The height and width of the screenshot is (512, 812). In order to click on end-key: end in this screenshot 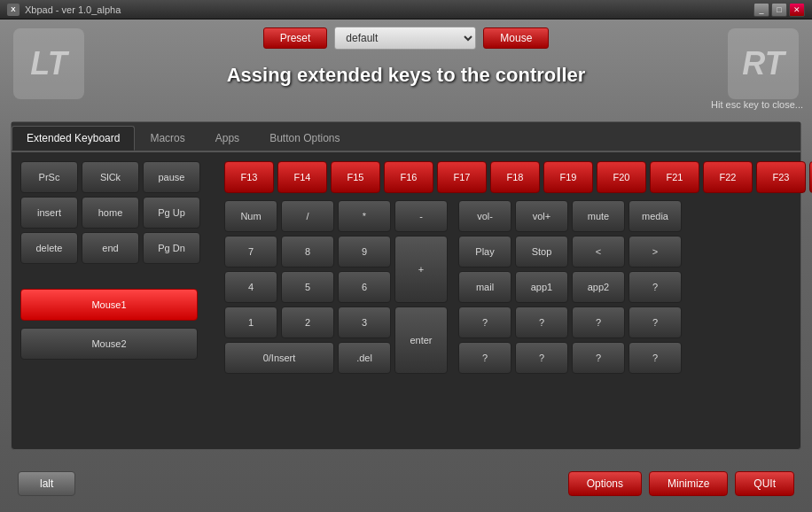, I will do `click(110, 248)`.